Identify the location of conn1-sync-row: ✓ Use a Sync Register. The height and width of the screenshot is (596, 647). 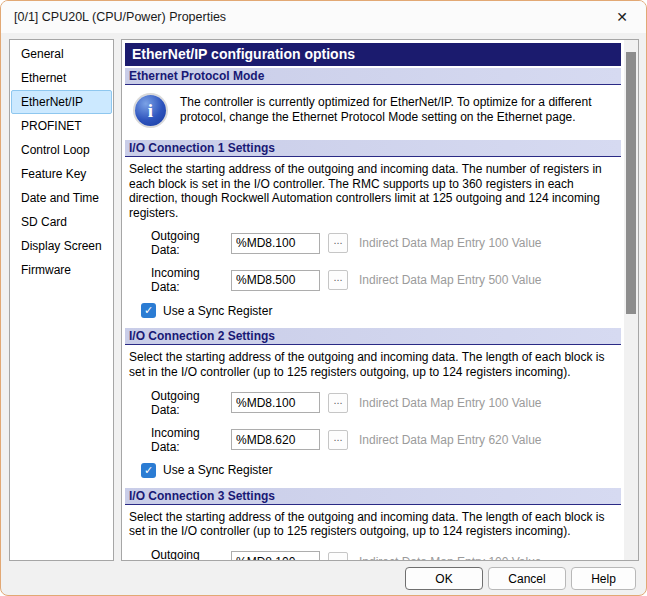
(373, 310).